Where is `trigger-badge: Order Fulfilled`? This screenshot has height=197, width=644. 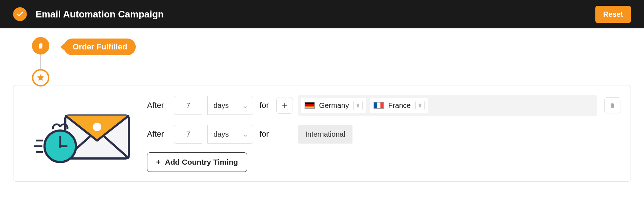
trigger-badge: Order Fulfilled is located at coordinates (100, 47).